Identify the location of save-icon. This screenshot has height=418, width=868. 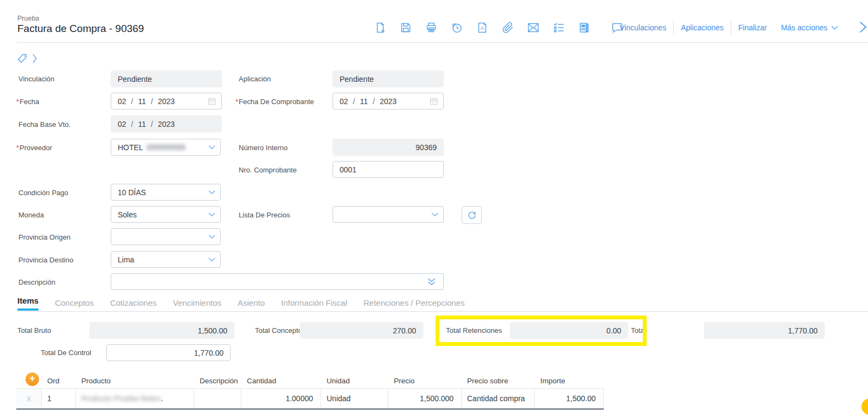
(406, 28).